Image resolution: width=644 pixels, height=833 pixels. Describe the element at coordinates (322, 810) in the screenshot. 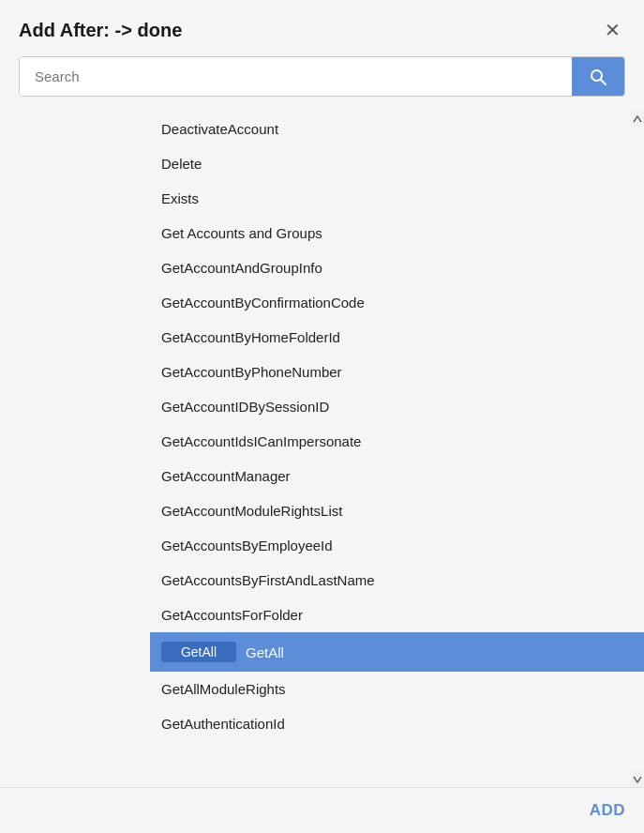

I see `modal-footer: ADD` at that location.